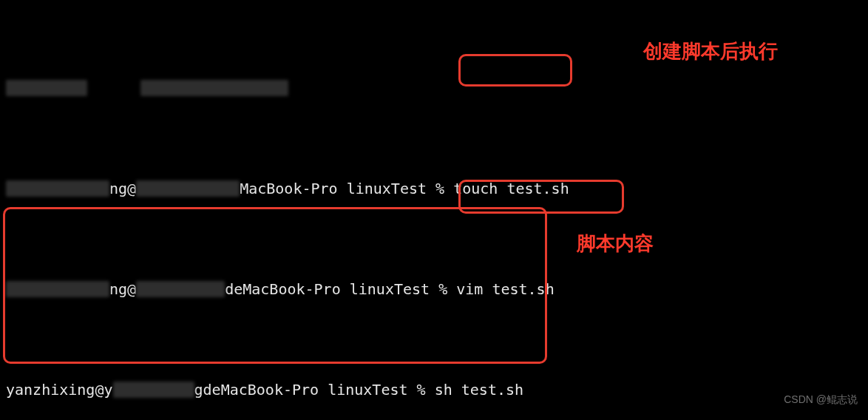  Describe the element at coordinates (282, 289) in the screenshot. I see `host-suffix: deMacBook-Pro` at that location.